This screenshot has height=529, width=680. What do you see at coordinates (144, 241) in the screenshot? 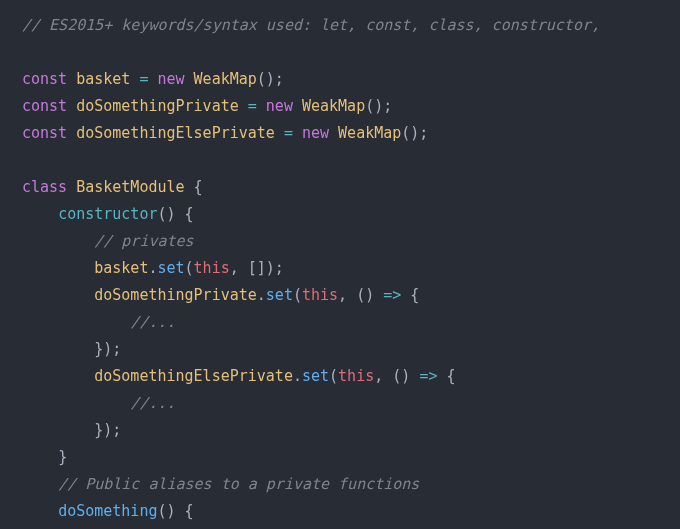
I see `code-token: // privates` at bounding box center [144, 241].